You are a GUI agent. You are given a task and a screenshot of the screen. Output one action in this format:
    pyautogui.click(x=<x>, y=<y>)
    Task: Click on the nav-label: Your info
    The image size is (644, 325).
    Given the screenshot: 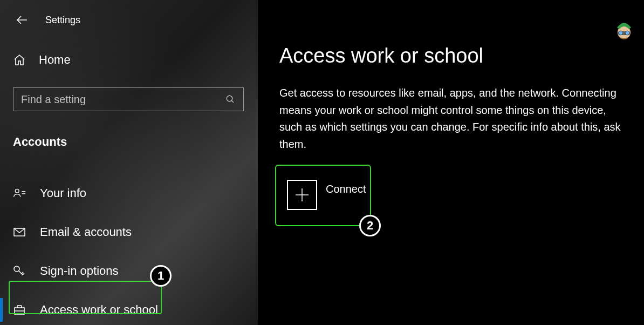 What is the action you would take?
    pyautogui.click(x=63, y=193)
    